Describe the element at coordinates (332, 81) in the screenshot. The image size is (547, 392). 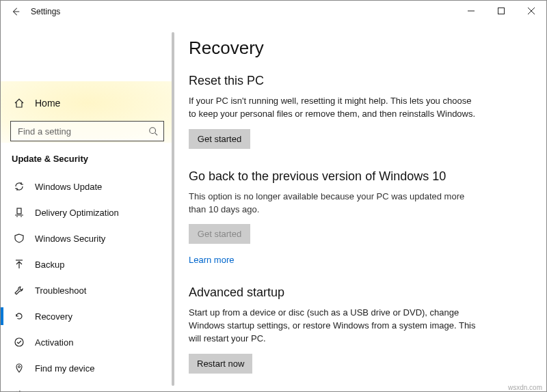
I see `reset-heading: Reset this PC` at that location.